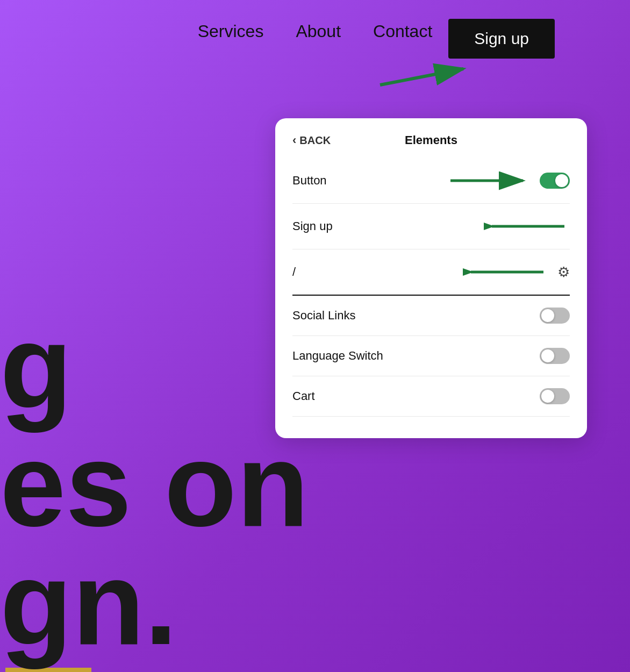 This screenshot has width=630, height=672. I want to click on row-cart: Cart, so click(431, 397).